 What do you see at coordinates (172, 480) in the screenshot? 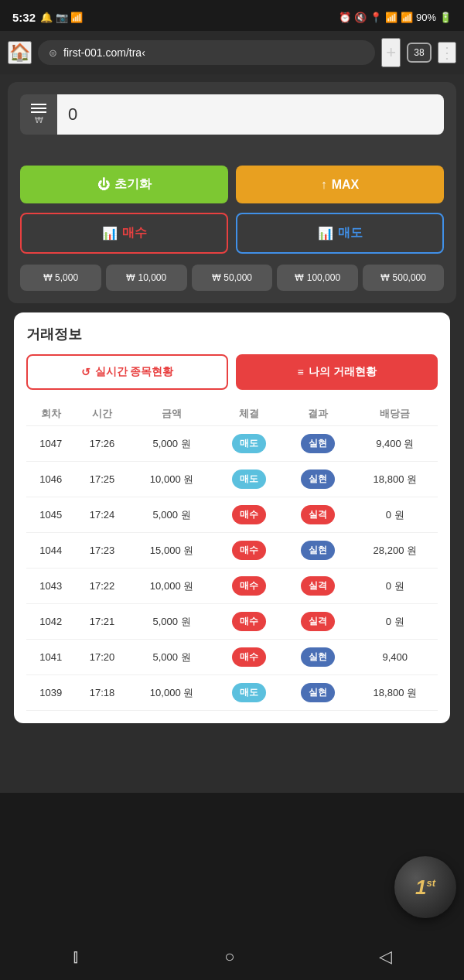
I see `cell-amount: 10,000 원` at bounding box center [172, 480].